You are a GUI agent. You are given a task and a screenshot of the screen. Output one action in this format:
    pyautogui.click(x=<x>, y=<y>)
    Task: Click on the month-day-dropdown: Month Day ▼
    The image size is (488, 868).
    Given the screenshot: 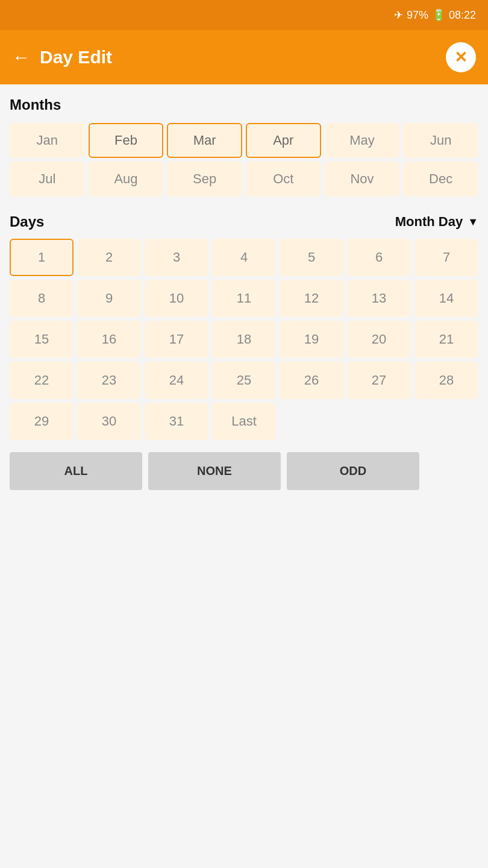 What is the action you would take?
    pyautogui.click(x=437, y=222)
    